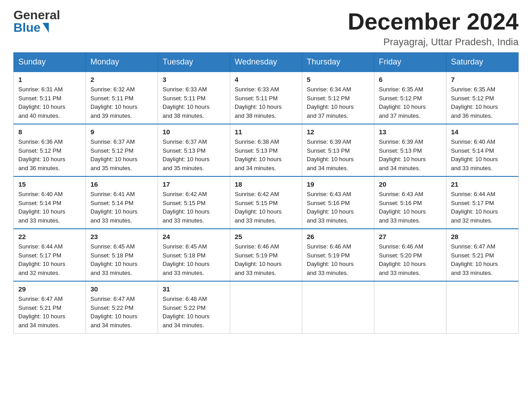  What do you see at coordinates (194, 255) in the screenshot?
I see `calendar-cell: 24 Sunrise: 6:45 AMSunset: 5:18 PMDaylig…` at bounding box center [194, 255].